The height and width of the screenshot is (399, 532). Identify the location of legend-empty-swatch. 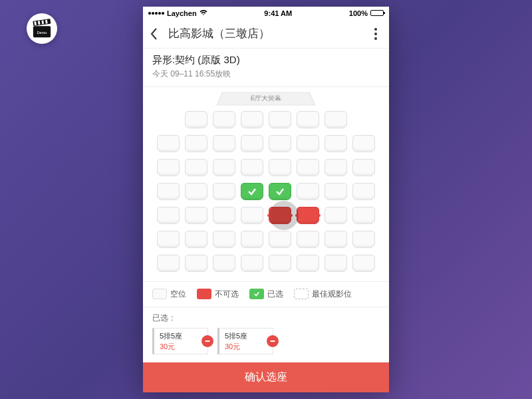
(160, 294).